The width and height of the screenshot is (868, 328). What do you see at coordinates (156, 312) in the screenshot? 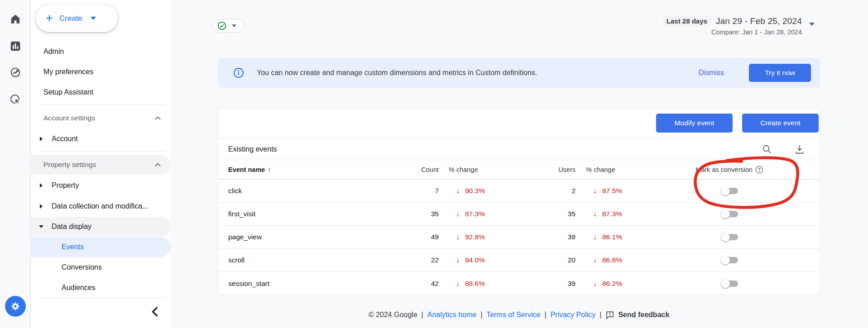
I see `collapse-sidebar-icon` at bounding box center [156, 312].